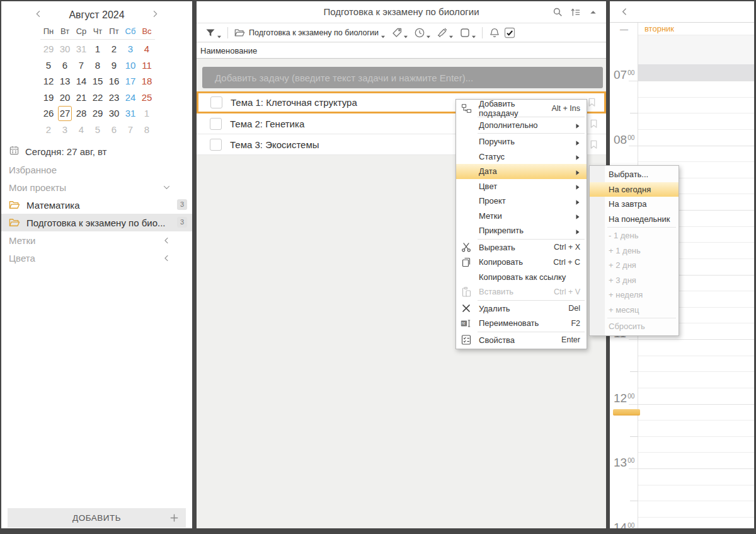 The image size is (756, 534). Describe the element at coordinates (58, 151) in the screenshot. I see `sidebar-item-today: Сегодня: 27 авг, вт` at that location.